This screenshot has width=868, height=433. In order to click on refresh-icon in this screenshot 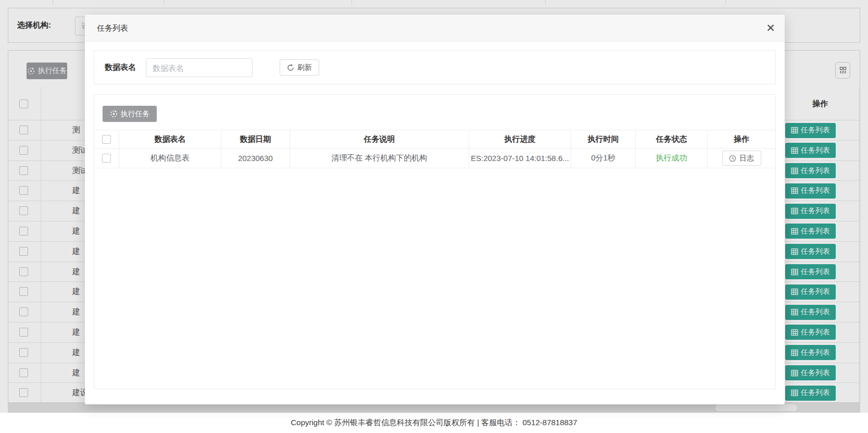, I will do `click(291, 68)`.